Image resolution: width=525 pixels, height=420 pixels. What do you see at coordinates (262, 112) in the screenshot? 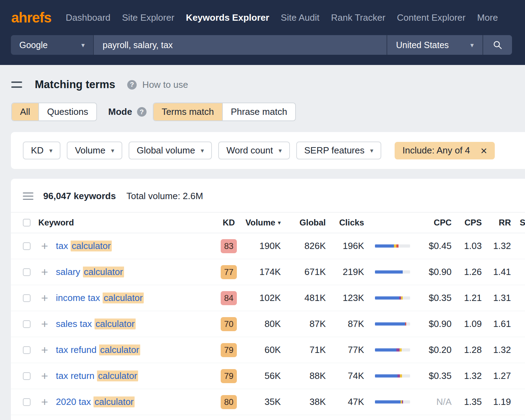
I see `tabs-row: All Questions Mode ? Terms match Phrase …` at bounding box center [262, 112].